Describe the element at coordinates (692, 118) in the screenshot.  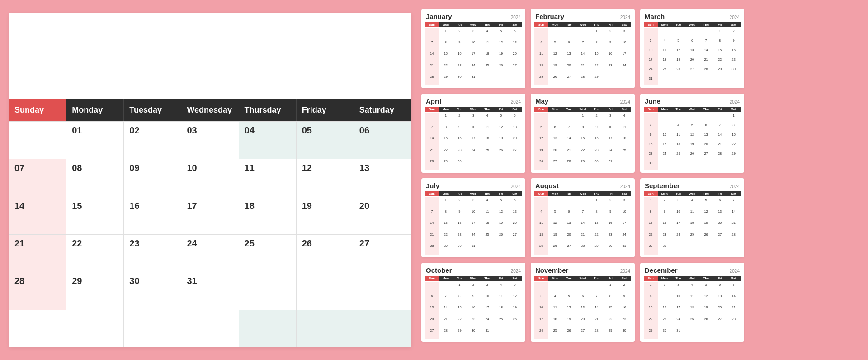
I see `mini-week-row: 1` at that location.